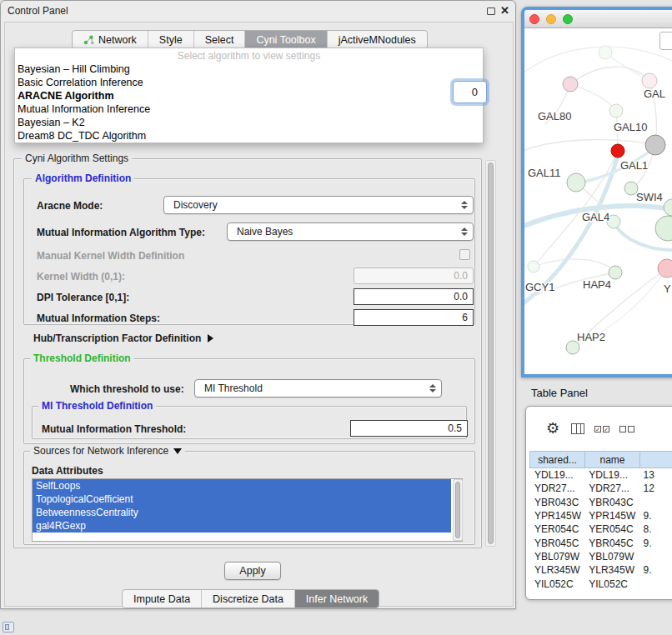  What do you see at coordinates (220, 40) in the screenshot?
I see `tab-select: Select` at bounding box center [220, 40].